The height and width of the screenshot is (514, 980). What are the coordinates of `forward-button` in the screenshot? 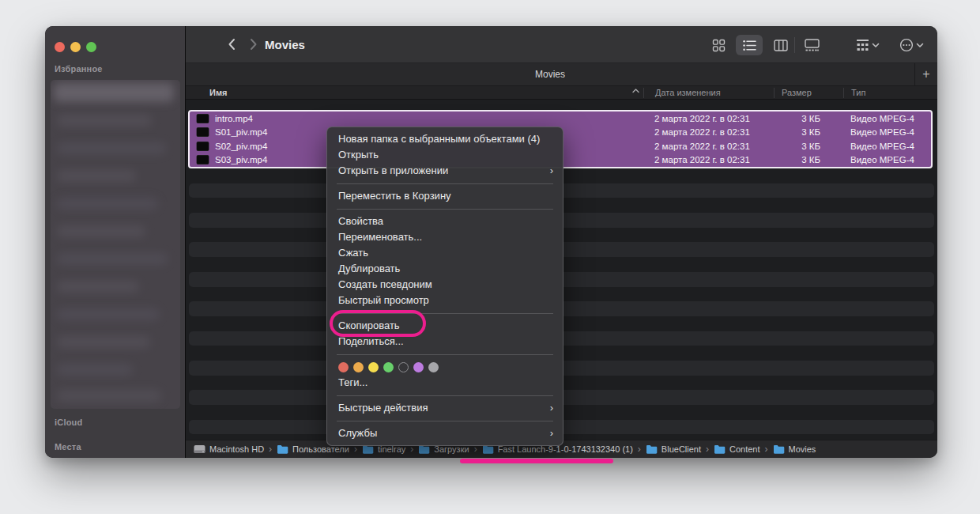 It's located at (253, 44).